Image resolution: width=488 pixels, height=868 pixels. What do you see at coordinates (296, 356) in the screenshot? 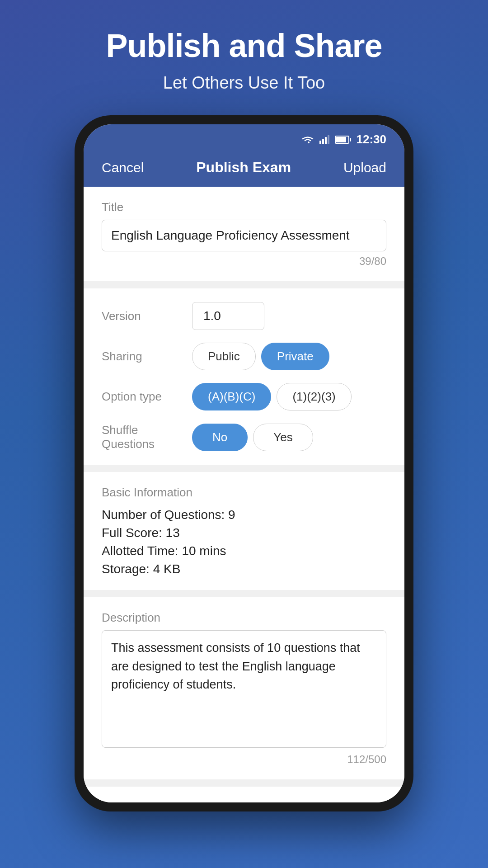
I see `sharing-private-button: Private` at bounding box center [296, 356].